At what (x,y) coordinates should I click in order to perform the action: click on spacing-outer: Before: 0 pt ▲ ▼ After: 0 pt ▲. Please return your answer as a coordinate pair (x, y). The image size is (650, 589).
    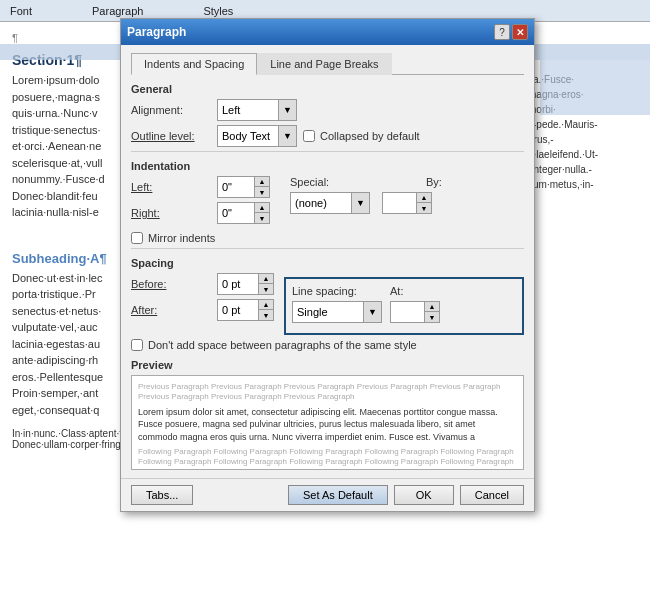
    Looking at the image, I should click on (328, 304).